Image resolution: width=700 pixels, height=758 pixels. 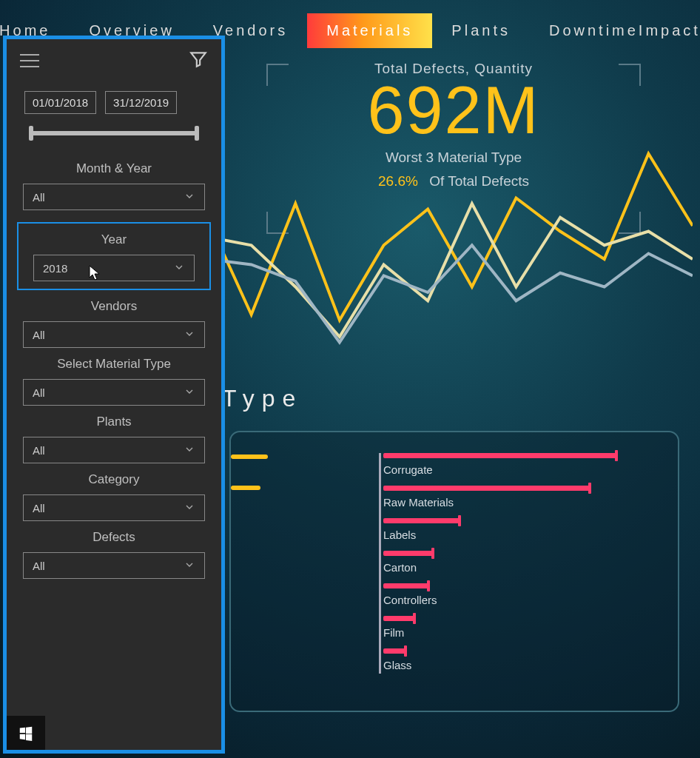 What do you see at coordinates (141, 102) in the screenshot?
I see `date-to-input: 31/12/2019` at bounding box center [141, 102].